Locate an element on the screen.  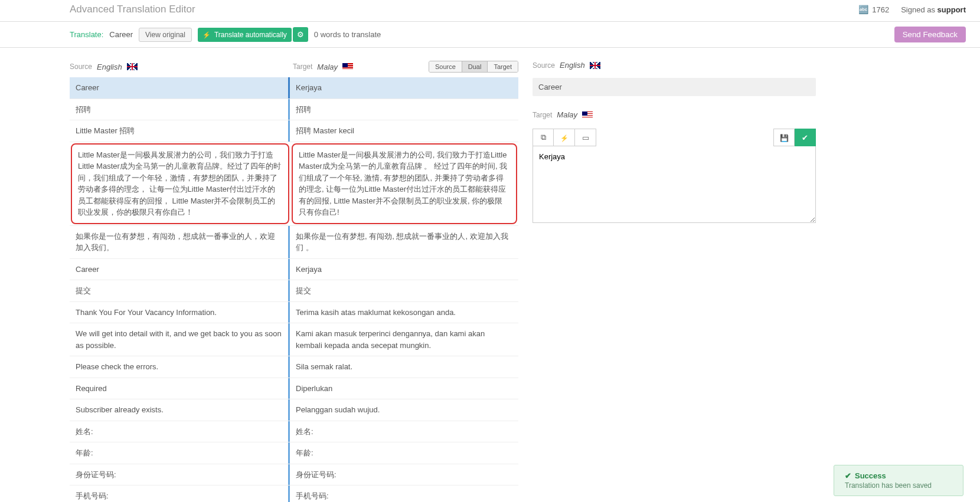
editor-toolbar is located at coordinates (674, 137).